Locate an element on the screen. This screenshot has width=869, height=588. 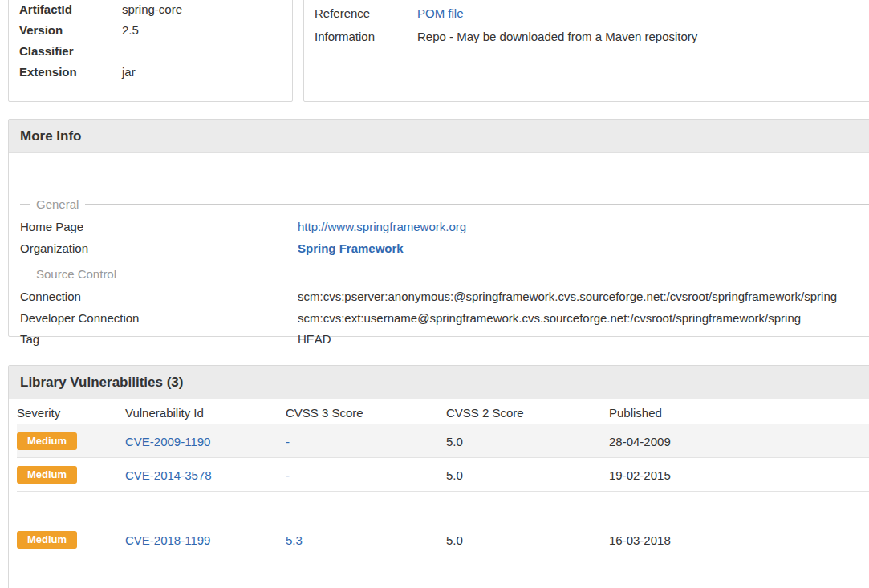
table-row: Medium CVE-2009-1190 - 5.0 28-04-2009 is located at coordinates (443, 441).